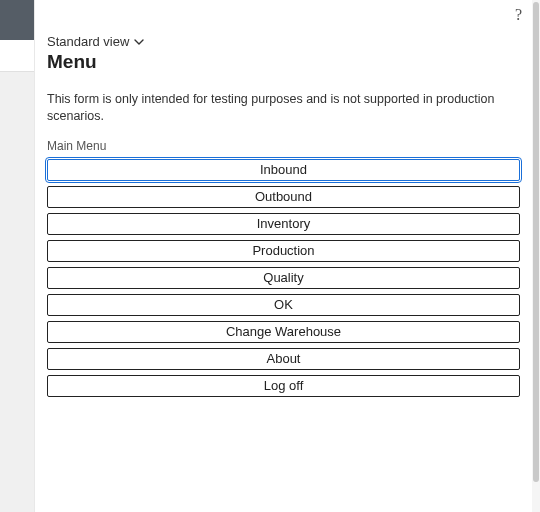 The image size is (540, 512). Describe the element at coordinates (518, 15) in the screenshot. I see `help-icon: ?` at that location.